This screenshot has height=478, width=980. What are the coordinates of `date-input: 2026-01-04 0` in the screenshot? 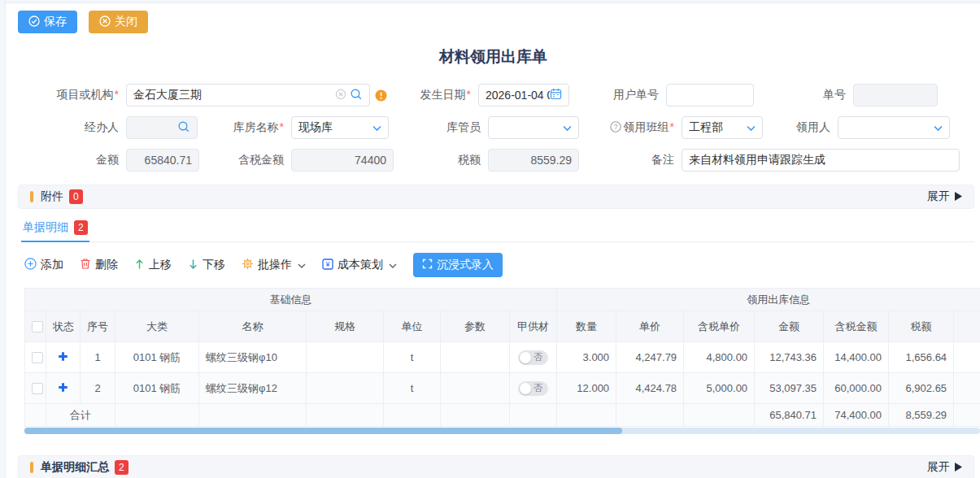 It's located at (524, 95).